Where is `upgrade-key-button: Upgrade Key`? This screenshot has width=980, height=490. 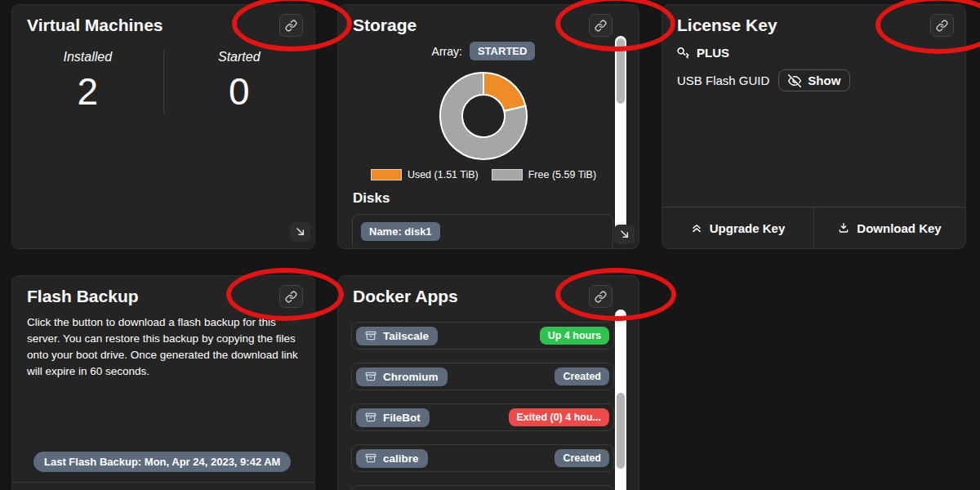 upgrade-key-button: Upgrade Key is located at coordinates (738, 228).